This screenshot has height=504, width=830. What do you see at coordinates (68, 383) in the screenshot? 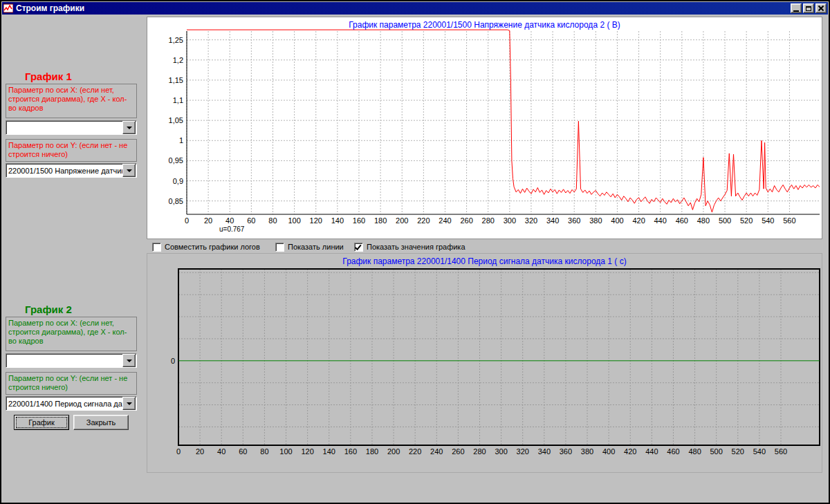
I see `graph2-y-group-label: Параметр по оси Y: (если нет - не строит…` at bounding box center [68, 383].